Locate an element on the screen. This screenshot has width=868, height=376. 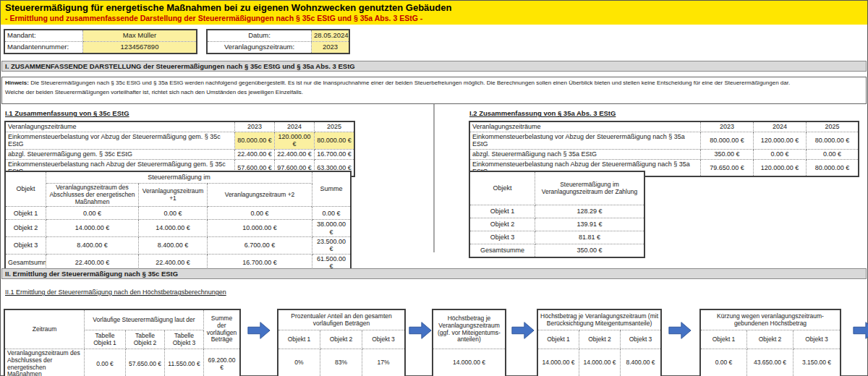
veranlagungszeitraum-label: Veranlagungszeitraum: is located at coordinates (260, 48).